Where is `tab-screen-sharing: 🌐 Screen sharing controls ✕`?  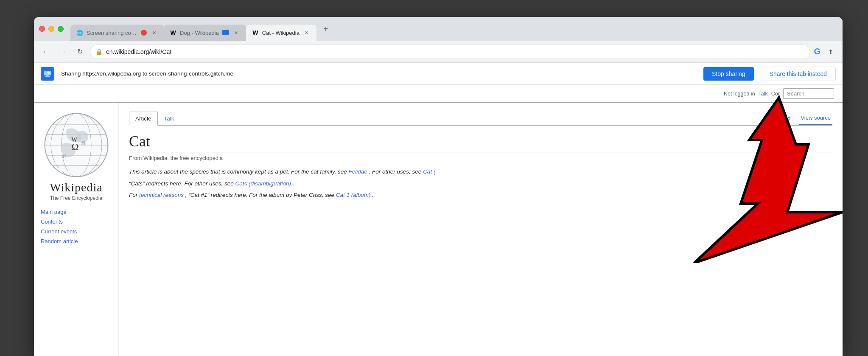 tab-screen-sharing: 🌐 Screen sharing controls ✕ is located at coordinates (117, 33).